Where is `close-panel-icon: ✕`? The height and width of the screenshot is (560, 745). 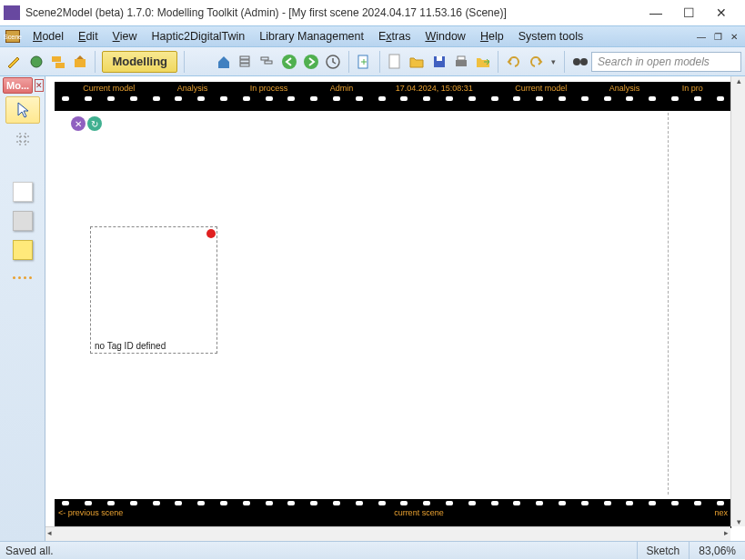
close-panel-icon: ✕ is located at coordinates (39, 85).